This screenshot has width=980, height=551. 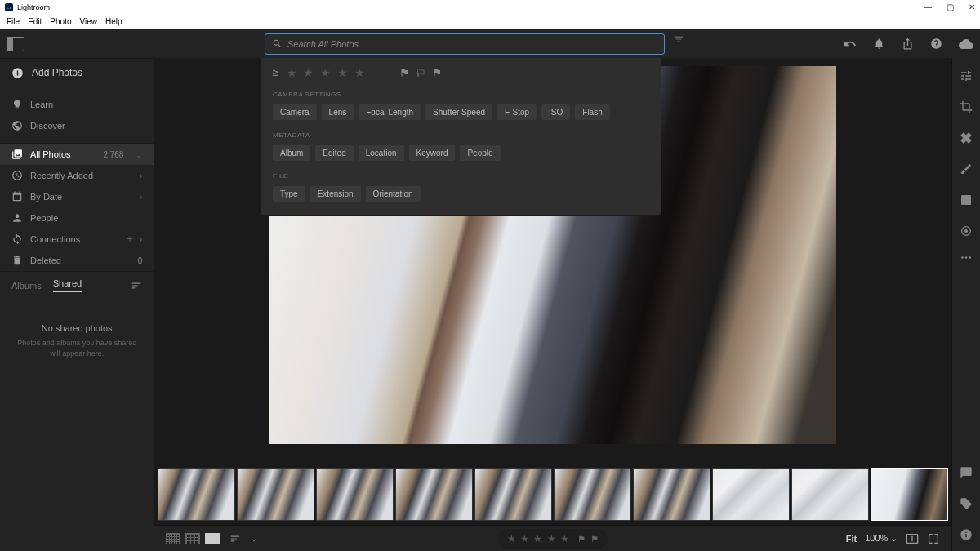 I want to click on comment-icon, so click(x=966, y=473).